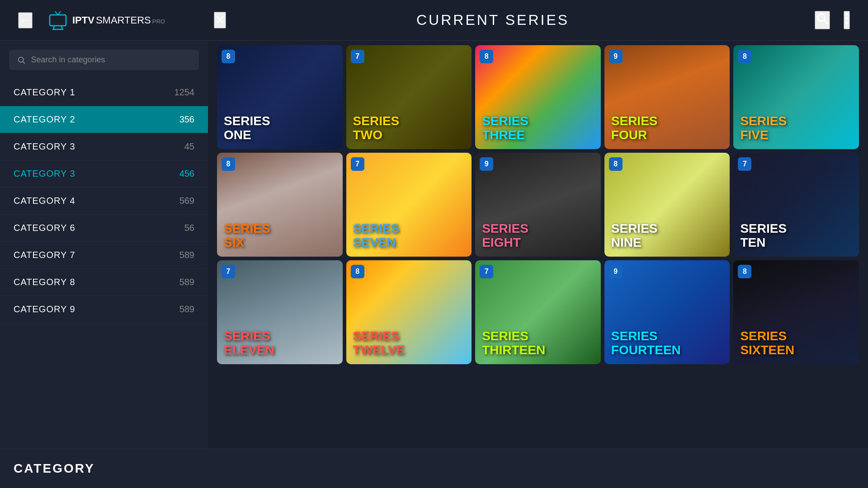  What do you see at coordinates (767, 343) in the screenshot?
I see `series-title: SERIESSIXTEEN` at bounding box center [767, 343].